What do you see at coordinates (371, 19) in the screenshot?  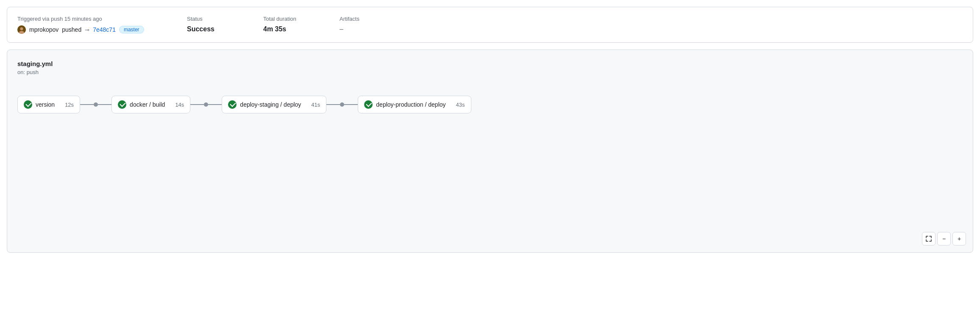 I see `artifacts-label: Artifacts` at bounding box center [371, 19].